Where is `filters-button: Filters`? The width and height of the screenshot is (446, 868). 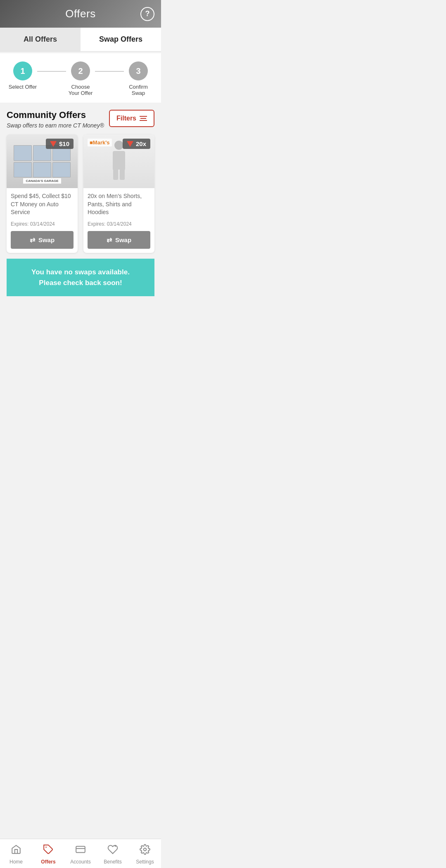 filters-button: Filters is located at coordinates (132, 118).